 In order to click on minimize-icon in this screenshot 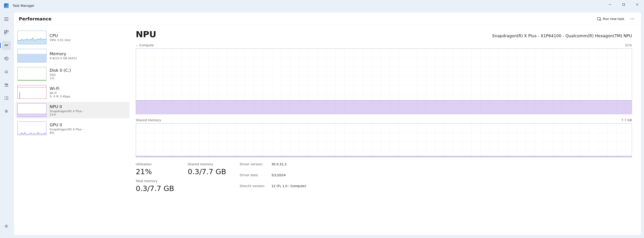, I will do `click(610, 5)`.